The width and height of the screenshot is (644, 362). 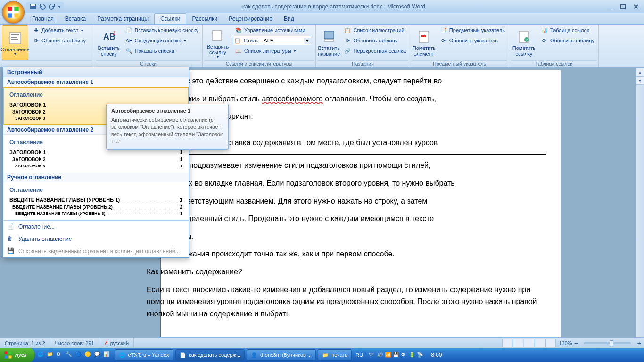 I want to click on clock: 8:00, so click(x=437, y=355).